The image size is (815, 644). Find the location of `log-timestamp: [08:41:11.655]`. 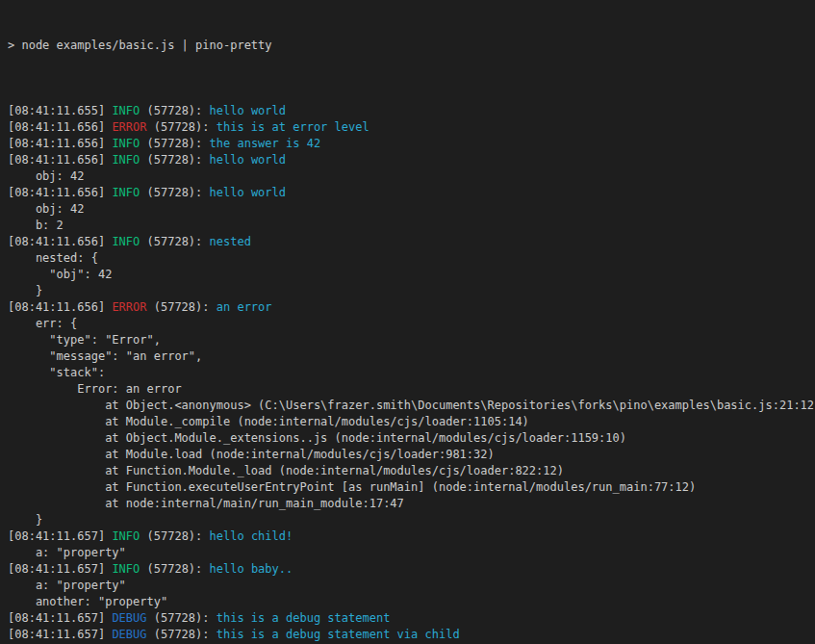

log-timestamp: [08:41:11.655] is located at coordinates (60, 111).